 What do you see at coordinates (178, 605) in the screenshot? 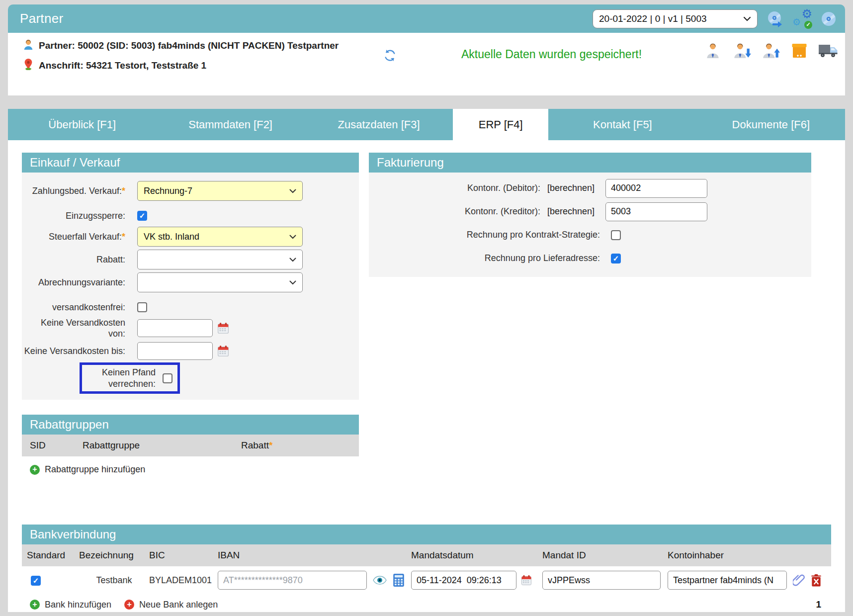
I see `new-bank-link: Neue Bank anlegen` at bounding box center [178, 605].